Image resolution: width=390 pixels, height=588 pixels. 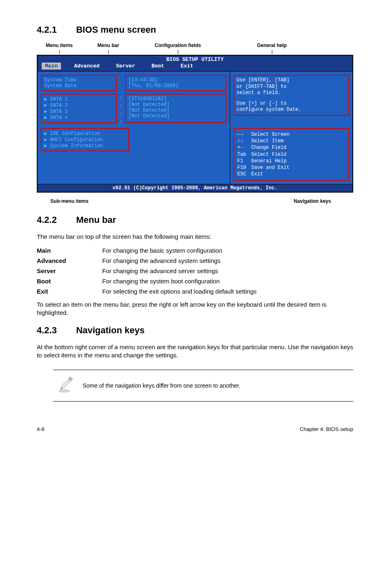 What do you see at coordinates (55, 220) in the screenshot?
I see `section-number: 4.2.2` at bounding box center [55, 220].